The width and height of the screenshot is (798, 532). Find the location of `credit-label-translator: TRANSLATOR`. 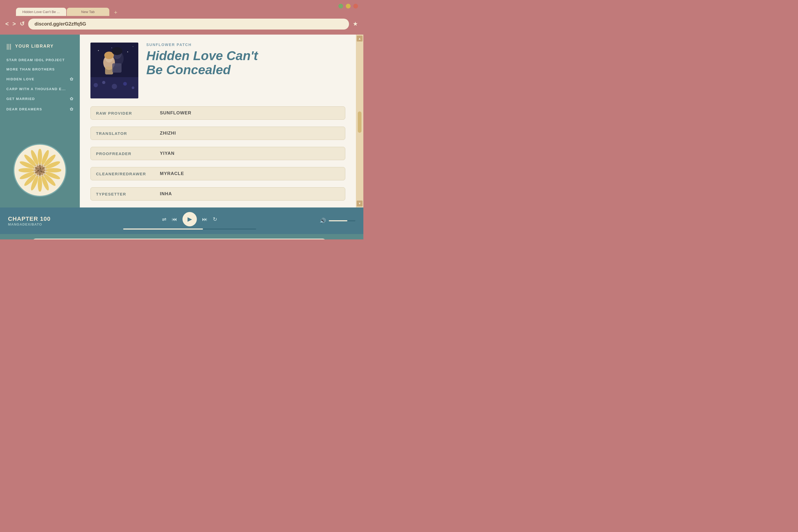

credit-label-translator: TRANSLATOR is located at coordinates (128, 134).